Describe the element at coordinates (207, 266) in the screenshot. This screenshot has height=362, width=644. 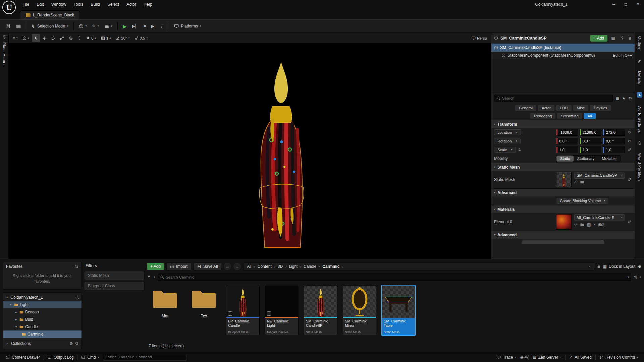
I see `save-all-button: Save All` at that location.